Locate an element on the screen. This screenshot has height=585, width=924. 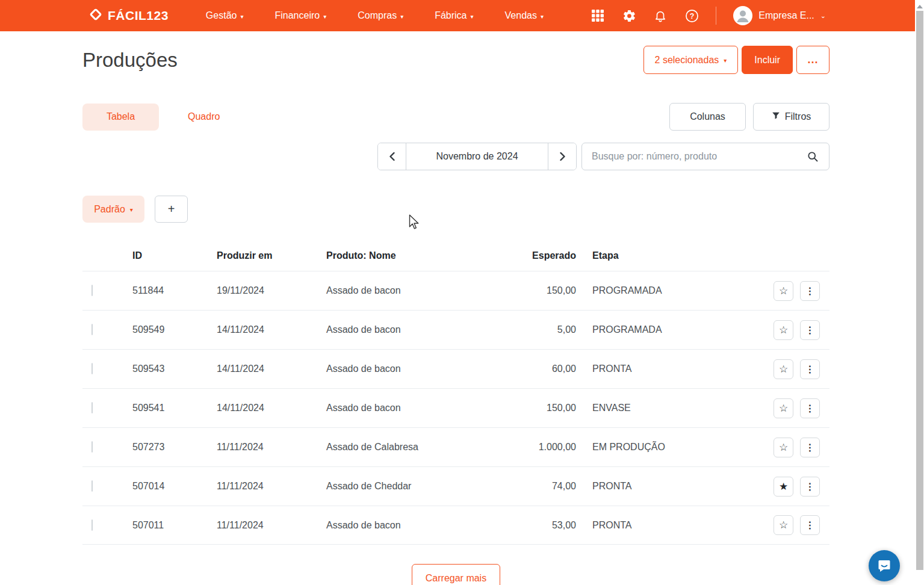
row-etapa: PROGRAMADA is located at coordinates (667, 330).